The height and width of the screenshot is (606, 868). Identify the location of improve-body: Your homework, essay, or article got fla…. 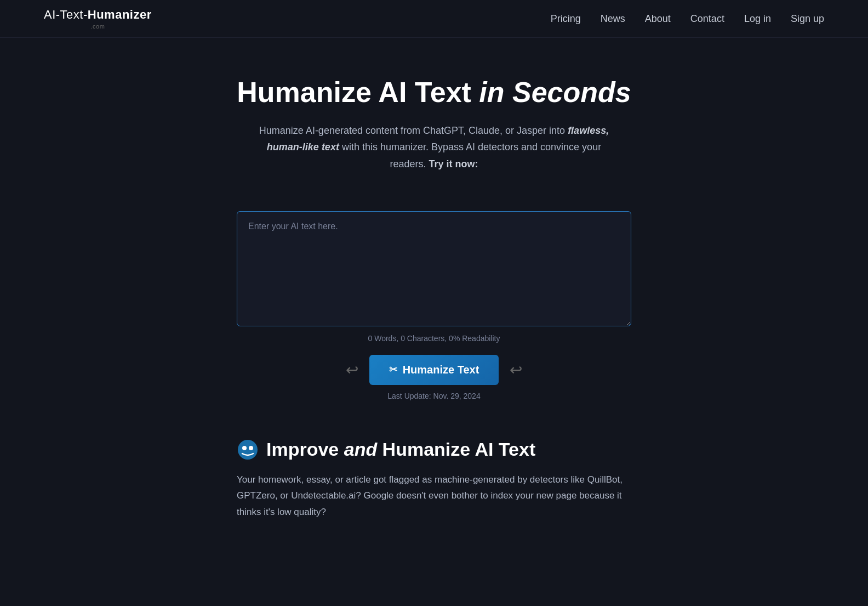
(434, 496).